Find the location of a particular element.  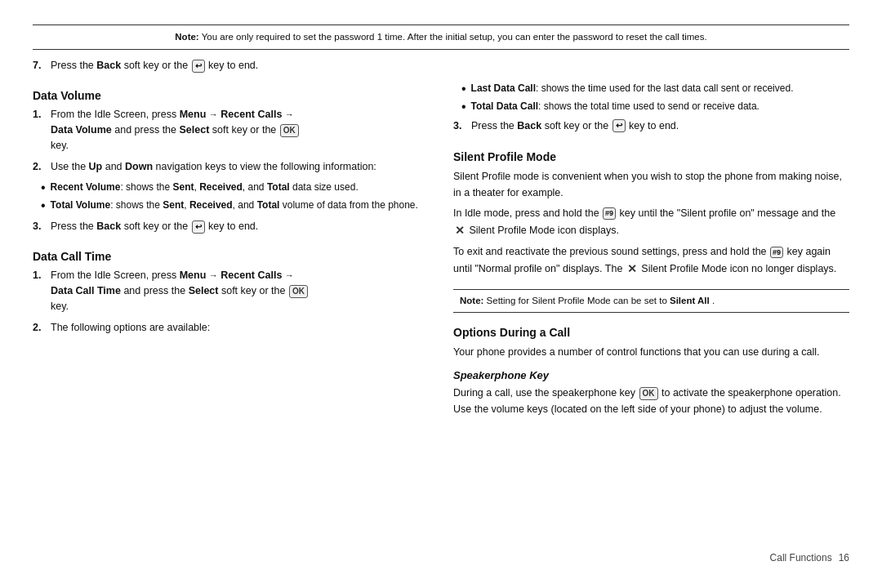

bullet-total-volume: • Total Volume: shows the Sent, Received… is located at coordinates (235, 205).